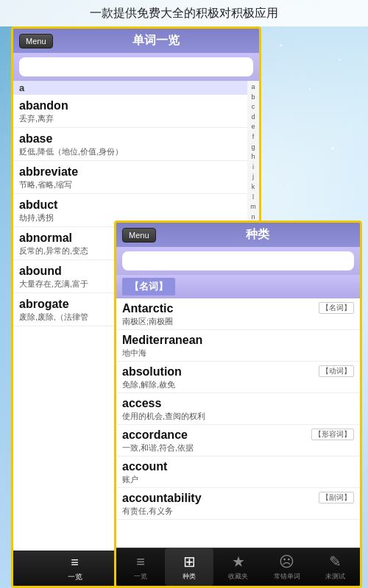 Image resolution: width=368 pixels, height=588 pixels. Describe the element at coordinates (238, 235) in the screenshot. I see `right-panel-header: Menu 种类` at that location.